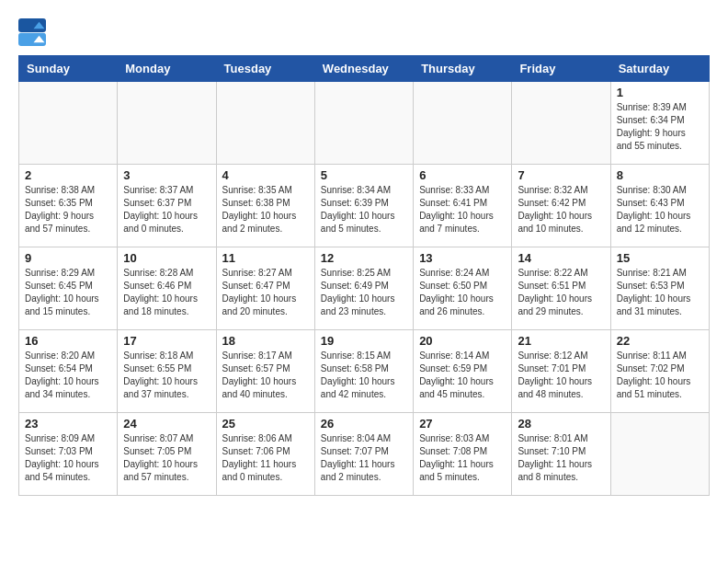 The image size is (728, 563). I want to click on day-info: Sunrise: 8:29 AM Sunset: 6:45 PM Dayligh…, so click(68, 293).